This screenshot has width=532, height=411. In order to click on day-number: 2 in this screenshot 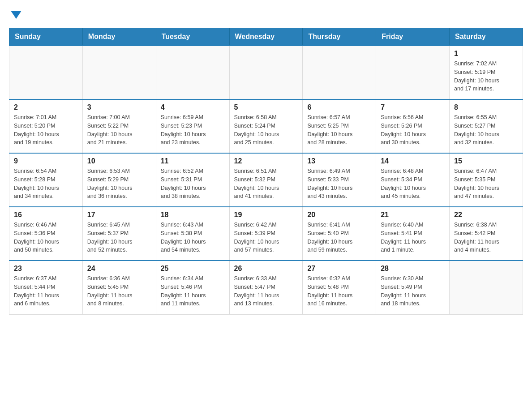, I will do `click(46, 107)`.